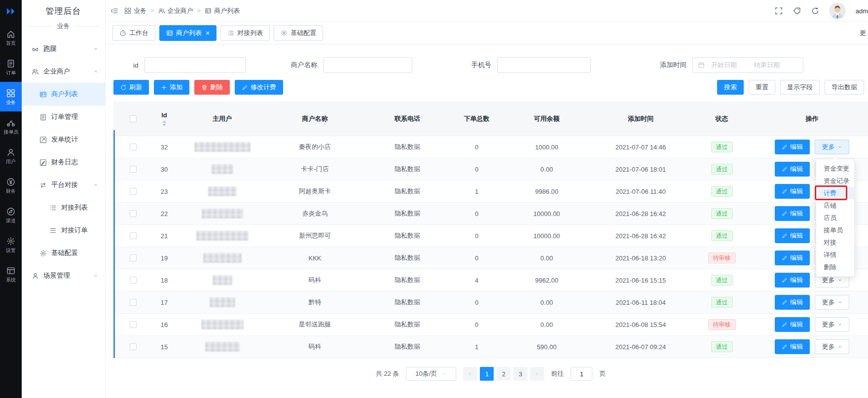 This screenshot has width=868, height=398. What do you see at coordinates (63, 276) in the screenshot?
I see `sidebar-item-scene-management: 场景管理` at bounding box center [63, 276].